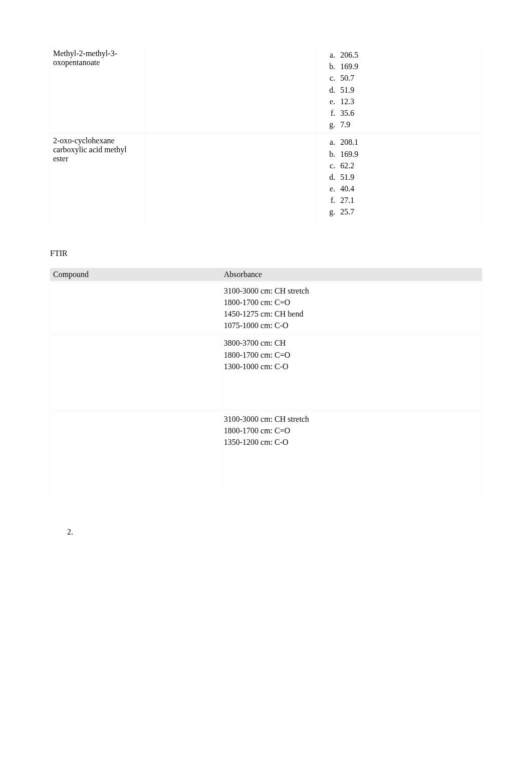 The width and height of the screenshot is (532, 782). Describe the element at coordinates (408, 211) in the screenshot. I see `list-item: 25.7` at that location.